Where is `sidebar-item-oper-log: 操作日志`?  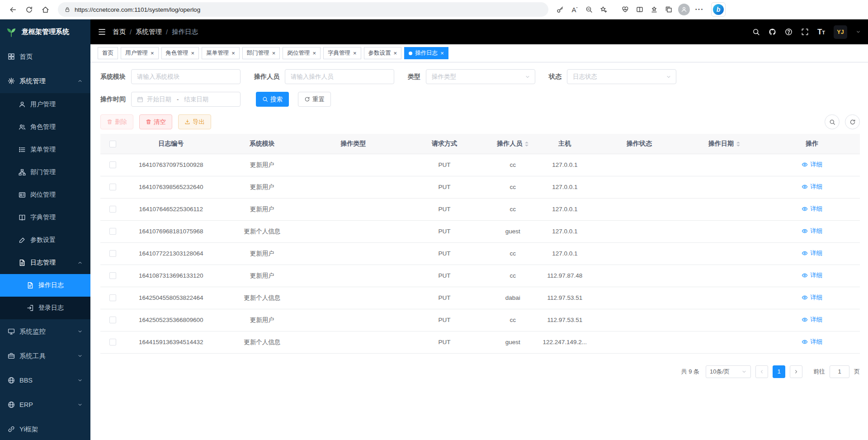 sidebar-item-oper-log: 操作日志 is located at coordinates (45, 285).